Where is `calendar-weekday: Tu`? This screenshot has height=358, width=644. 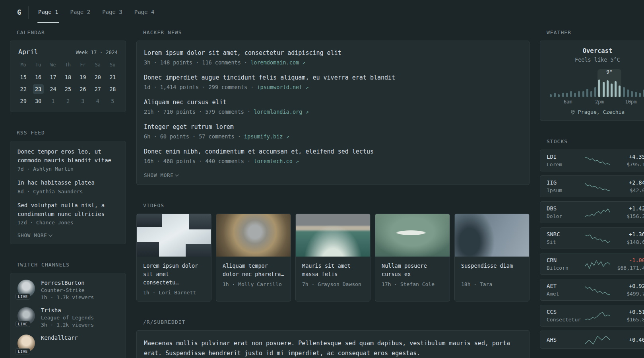 calendar-weekday: Tu is located at coordinates (38, 65).